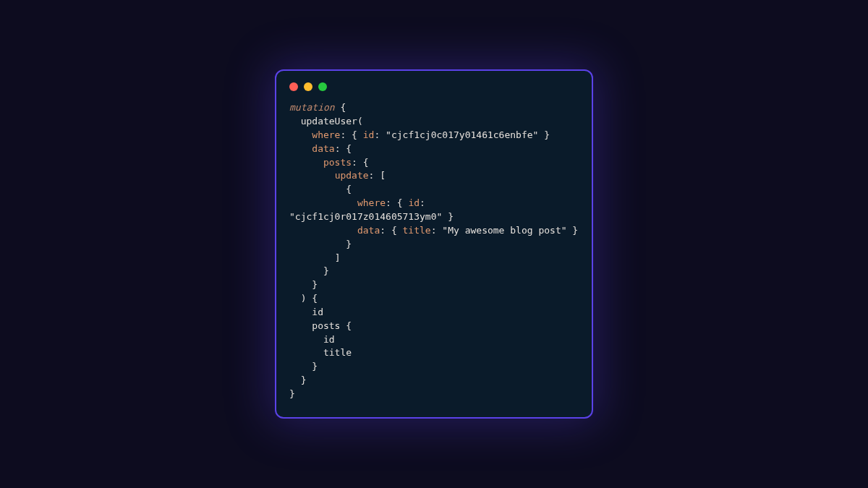  Describe the element at coordinates (352, 175) in the screenshot. I see `key-update: update` at that location.